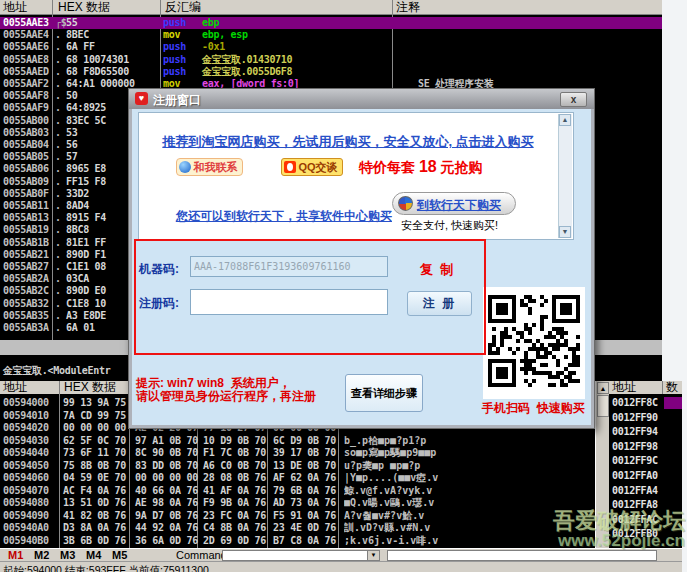 The width and height of the screenshot is (687, 572). What do you see at coordinates (210, 167) in the screenshot?
I see `contact-me-button: 和我联系` at bounding box center [210, 167].